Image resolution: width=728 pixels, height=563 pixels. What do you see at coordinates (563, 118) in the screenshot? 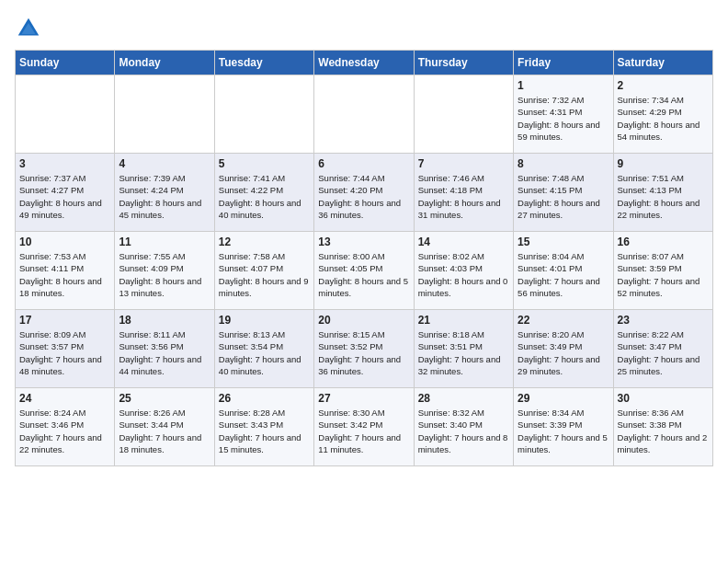
I see `day-info: Sunrise: 7:32 AM Sunset: 4:31 PM Dayligh…` at bounding box center [563, 118].